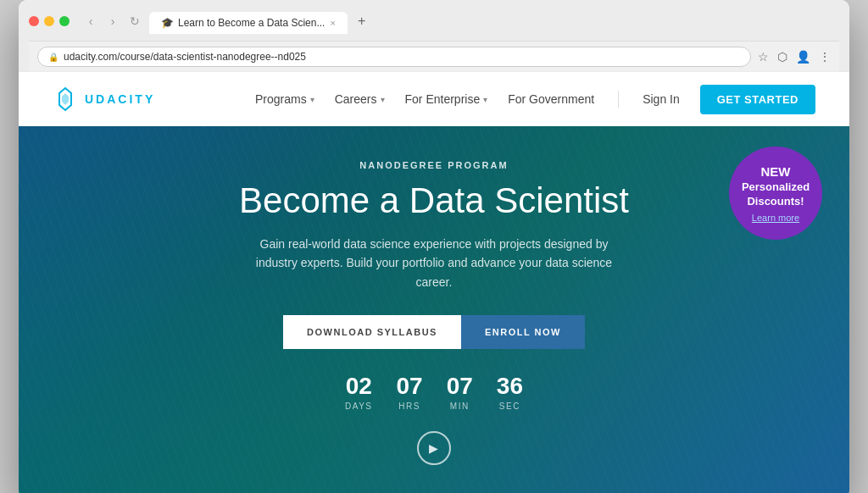  Describe the element at coordinates (459, 407) in the screenshot. I see `countdown-min-label: MIN` at that location.